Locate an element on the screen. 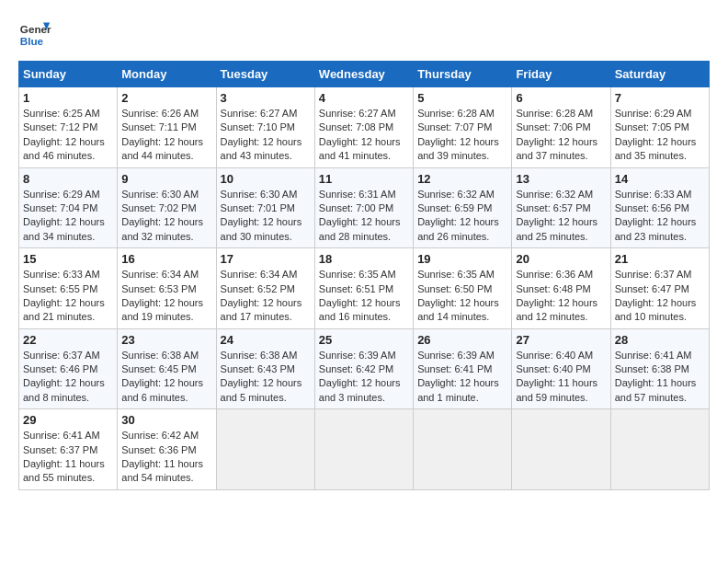 The width and height of the screenshot is (728, 563). day-info: Sunrise: 6:34 AM Sunset: 6:52 PM Dayligh… is located at coordinates (266, 296).